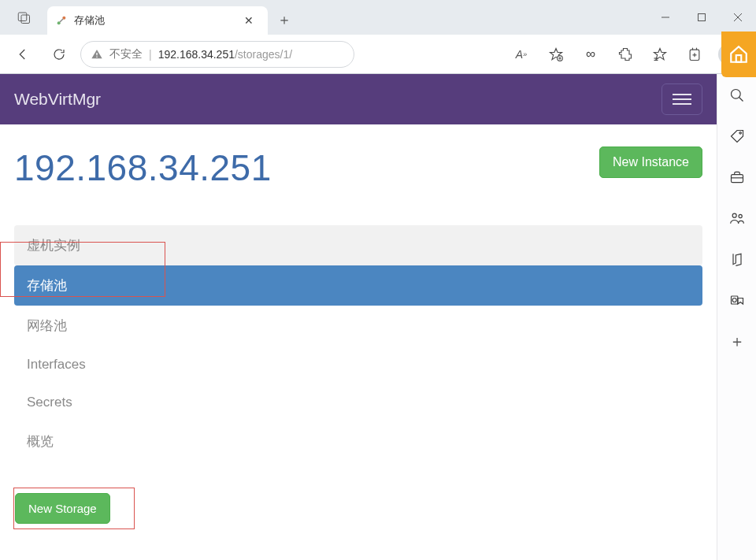 Image resolution: width=756 pixels, height=560 pixels. Describe the element at coordinates (736, 317) in the screenshot. I see `browser-sidebar: ＋` at that location.